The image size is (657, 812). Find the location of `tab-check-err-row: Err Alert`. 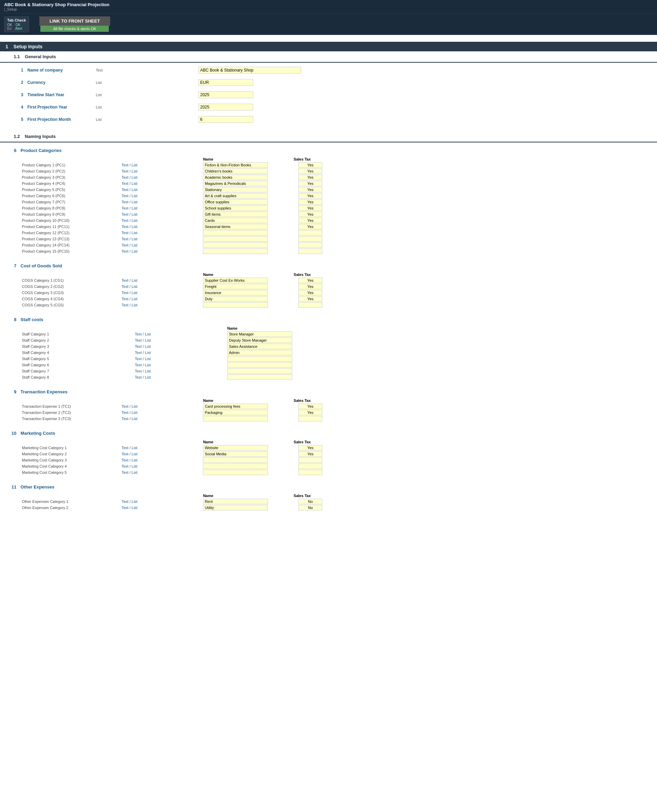

tab-check-err-row: Err Alert is located at coordinates (17, 29).